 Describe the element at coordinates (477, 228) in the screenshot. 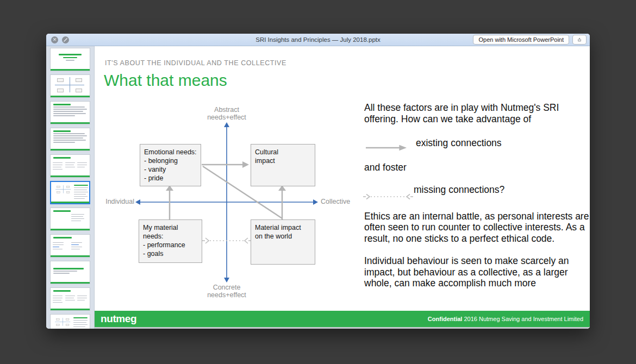

I see `commentary-para2: Ethics are an internal battle, as person…` at that location.